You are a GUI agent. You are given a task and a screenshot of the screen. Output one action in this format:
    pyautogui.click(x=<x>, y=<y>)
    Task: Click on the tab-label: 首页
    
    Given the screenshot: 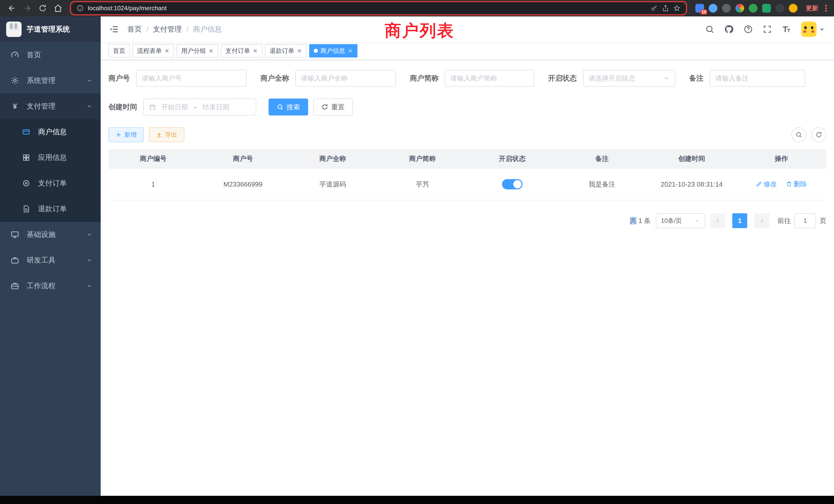 What is the action you would take?
    pyautogui.click(x=119, y=51)
    